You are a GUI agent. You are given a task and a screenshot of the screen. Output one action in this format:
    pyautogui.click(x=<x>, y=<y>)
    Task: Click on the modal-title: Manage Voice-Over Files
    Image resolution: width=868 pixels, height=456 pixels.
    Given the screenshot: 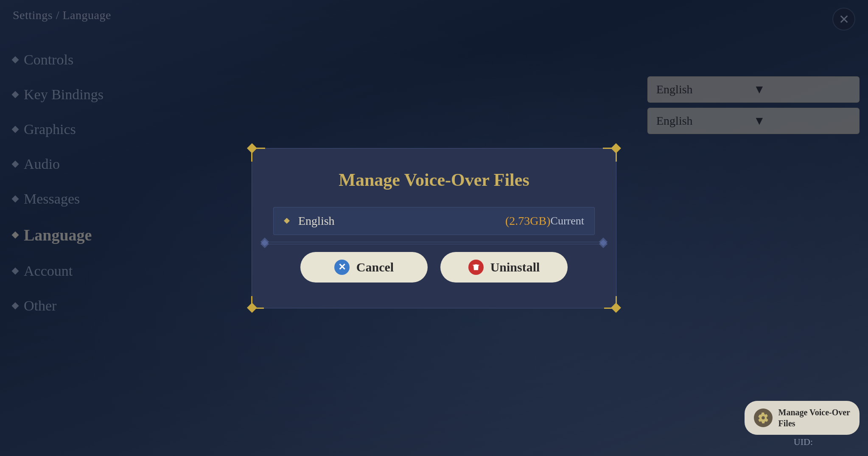 What is the action you would take?
    pyautogui.click(x=434, y=180)
    